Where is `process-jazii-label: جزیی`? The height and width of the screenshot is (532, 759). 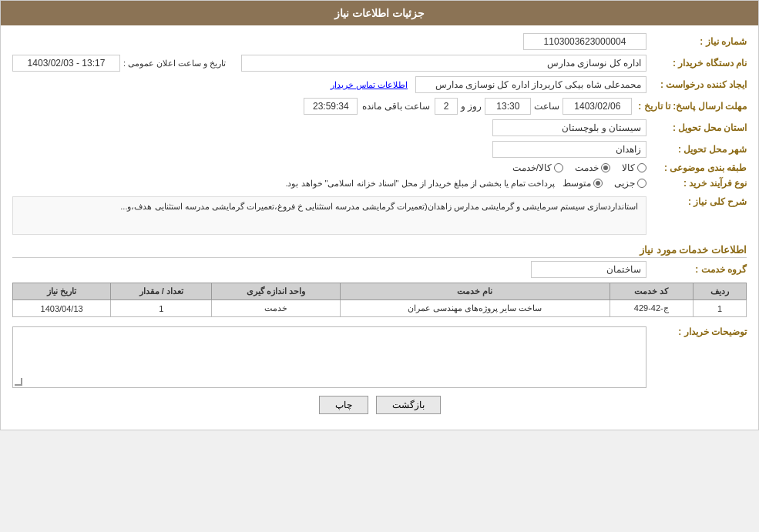
process-jazii-label: جزیی is located at coordinates (624, 183).